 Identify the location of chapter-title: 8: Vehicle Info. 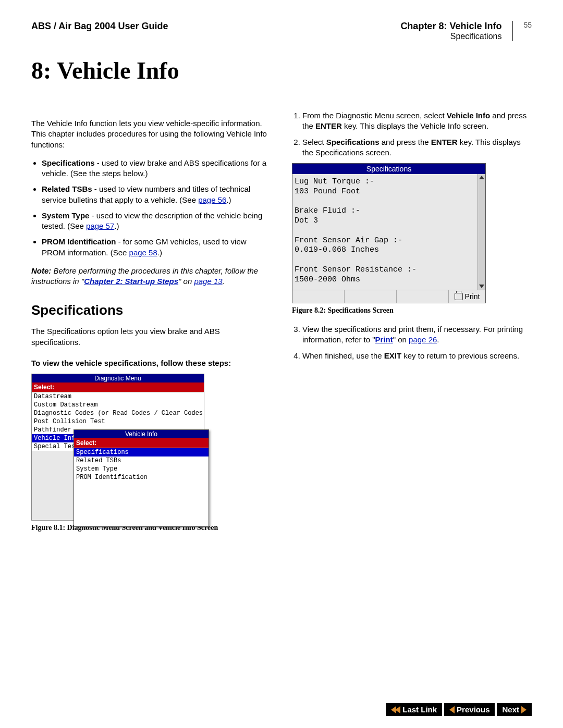
(282, 71).